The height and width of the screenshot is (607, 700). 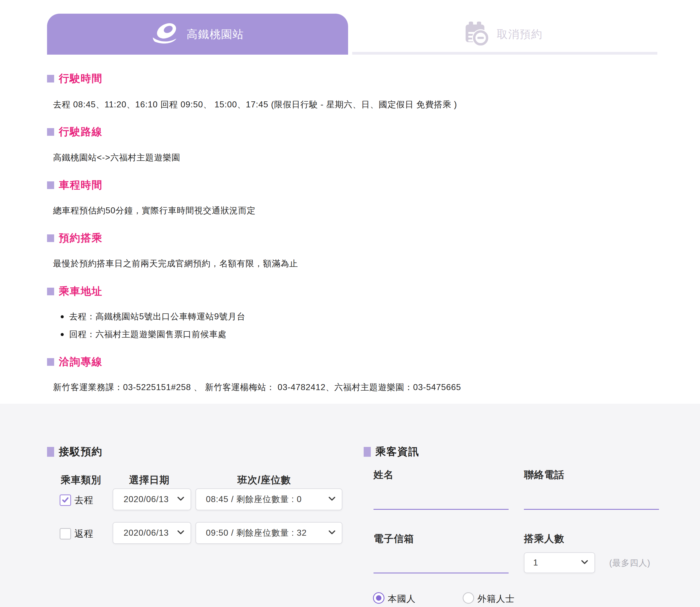 I want to click on nationality-foreigner-radio, so click(x=468, y=598).